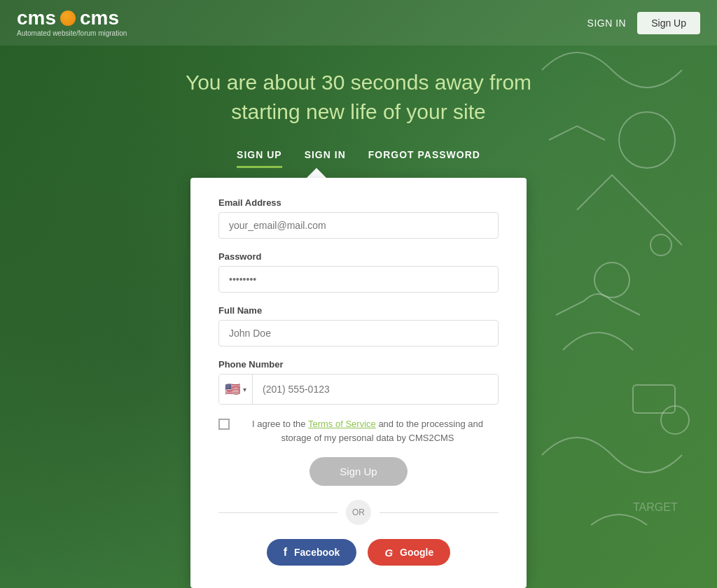 The width and height of the screenshot is (717, 588). I want to click on header: cms cms Automated website/forum migratio…, so click(358, 22).